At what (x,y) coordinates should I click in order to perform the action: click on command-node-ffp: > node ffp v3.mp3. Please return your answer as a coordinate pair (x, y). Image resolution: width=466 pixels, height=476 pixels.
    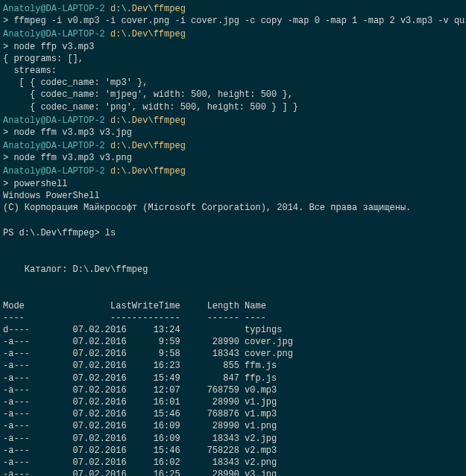
    Looking at the image, I should click on (234, 47).